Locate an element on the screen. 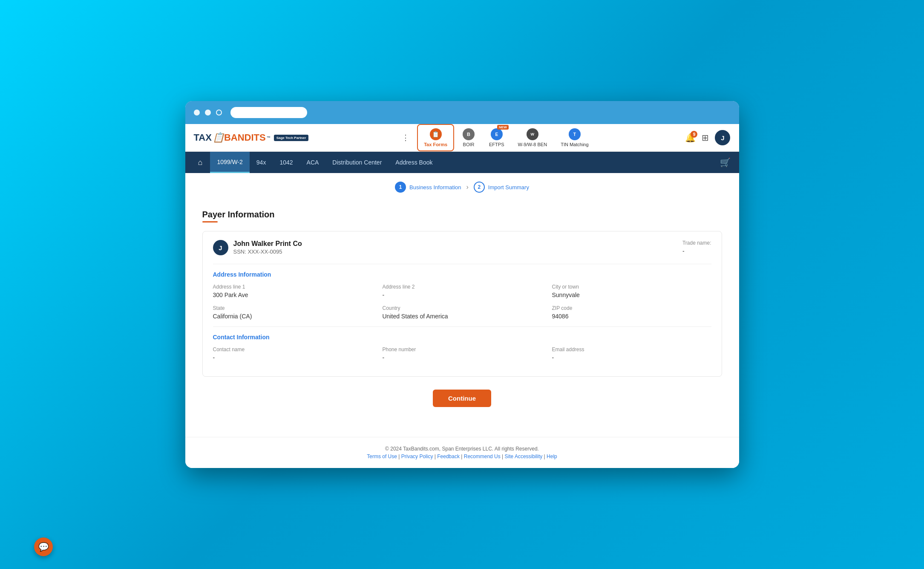  tab-tax-forms: 📋 Tax Forms is located at coordinates (435, 138).